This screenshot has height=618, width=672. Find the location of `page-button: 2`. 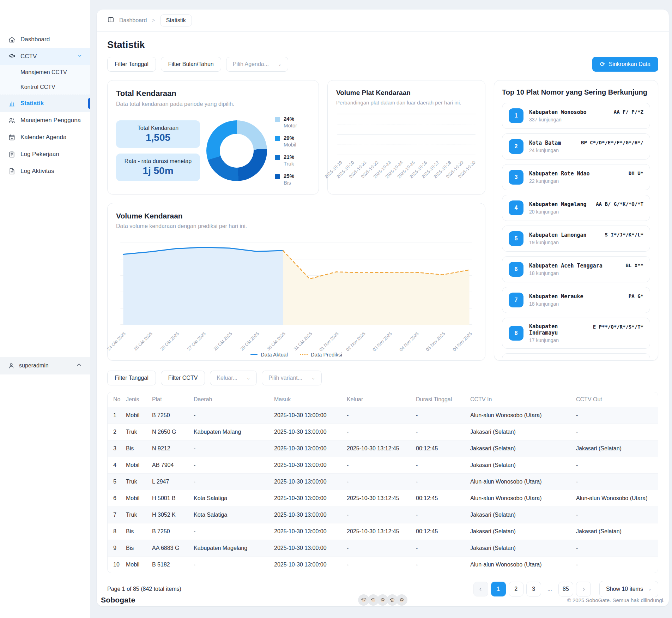

page-button: 2 is located at coordinates (516, 589).